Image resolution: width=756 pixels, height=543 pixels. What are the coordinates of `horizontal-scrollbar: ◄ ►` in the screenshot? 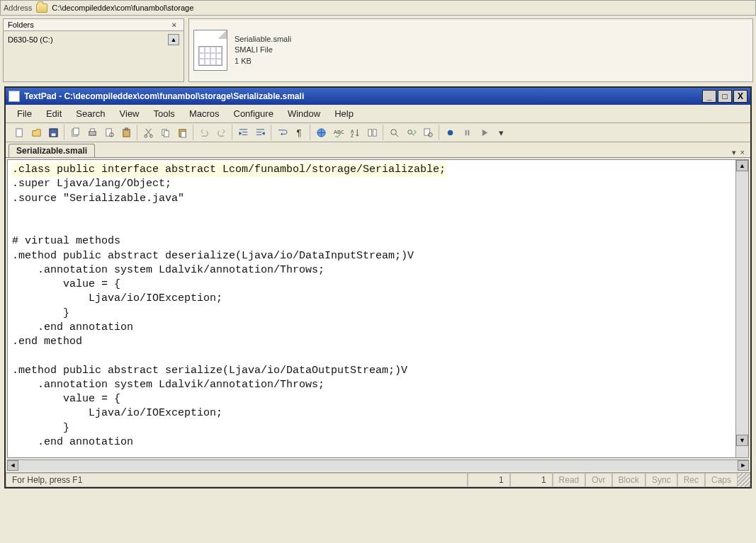 It's located at (378, 465).